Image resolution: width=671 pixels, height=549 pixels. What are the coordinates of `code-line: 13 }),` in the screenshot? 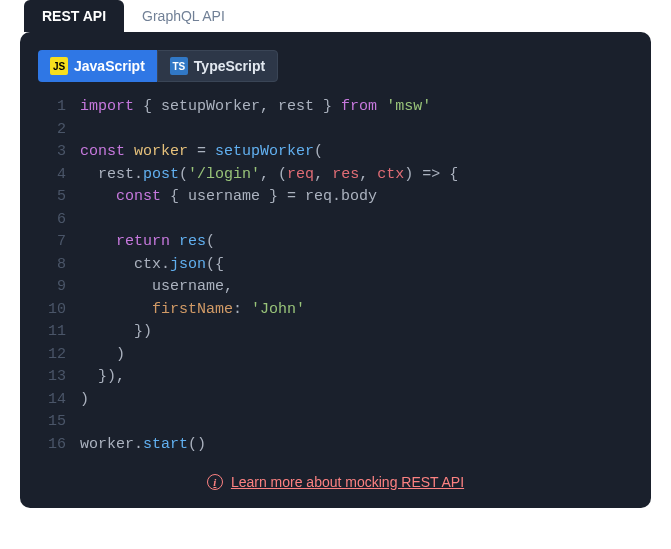 It's located at (336, 378).